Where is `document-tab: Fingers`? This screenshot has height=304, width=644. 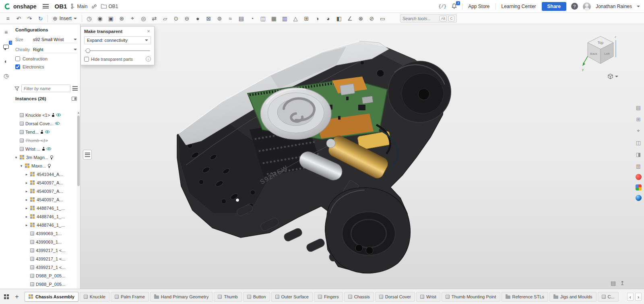
document-tab: Fingers is located at coordinates (328, 297).